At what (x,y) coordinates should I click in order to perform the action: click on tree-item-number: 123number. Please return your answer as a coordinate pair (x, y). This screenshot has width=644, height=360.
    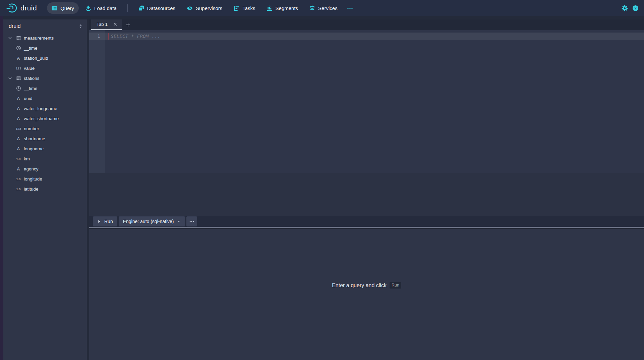
    Looking at the image, I should click on (45, 128).